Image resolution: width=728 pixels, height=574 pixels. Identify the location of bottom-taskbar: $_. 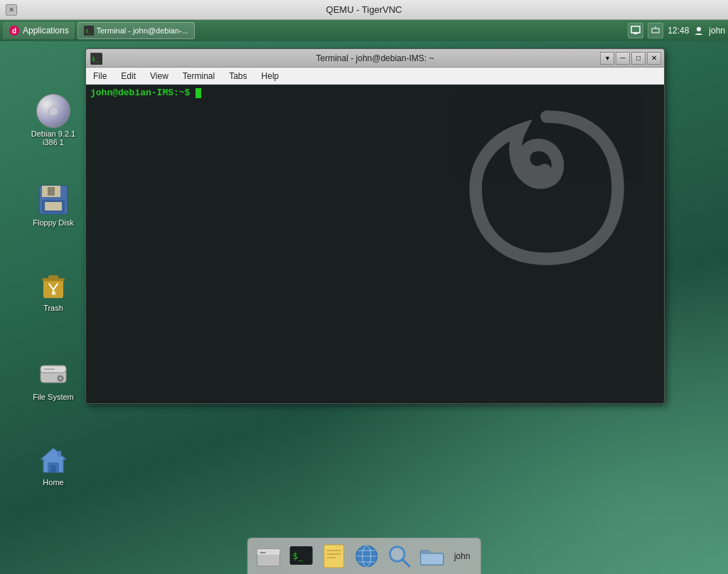
(364, 556).